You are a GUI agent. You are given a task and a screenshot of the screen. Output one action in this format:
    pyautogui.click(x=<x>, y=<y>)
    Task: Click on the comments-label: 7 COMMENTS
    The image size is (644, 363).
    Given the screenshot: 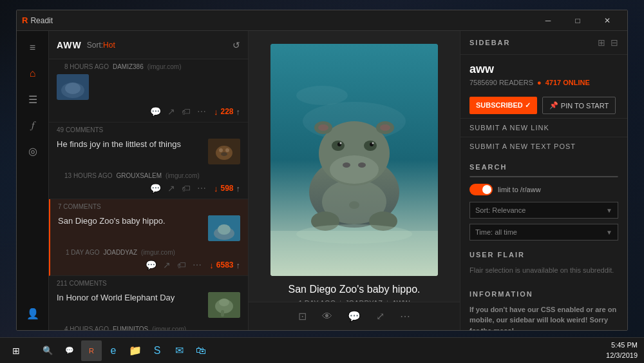 What is the action you would take?
    pyautogui.click(x=80, y=206)
    